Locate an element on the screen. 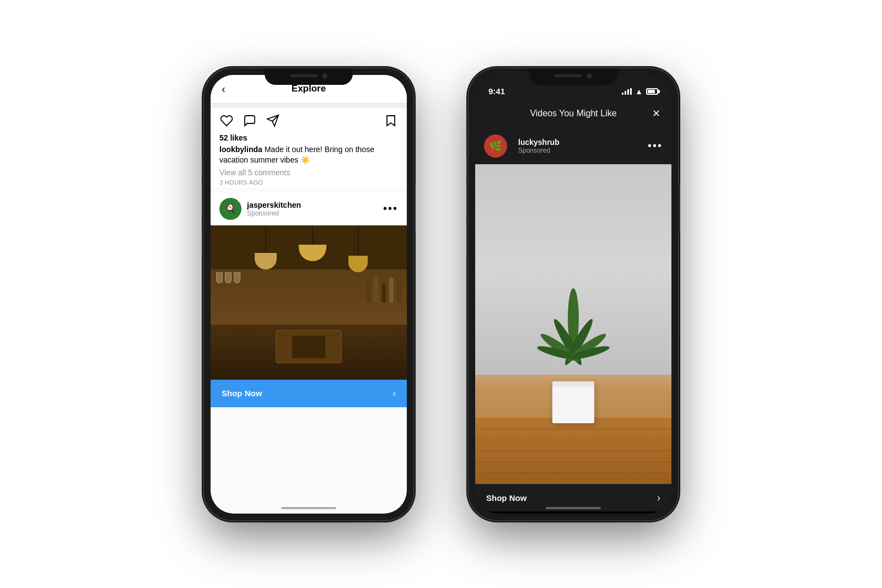 The image size is (882, 588). sponsored-tag: Sponsored is located at coordinates (274, 213).